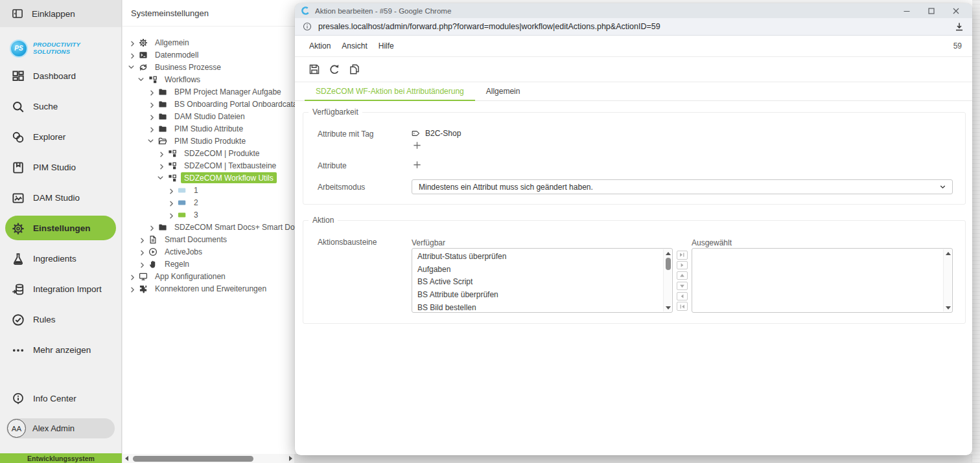 The height and width of the screenshot is (463, 980). What do you see at coordinates (61, 14) in the screenshot?
I see `sidebar-collapse-button: Einklappen` at bounding box center [61, 14].